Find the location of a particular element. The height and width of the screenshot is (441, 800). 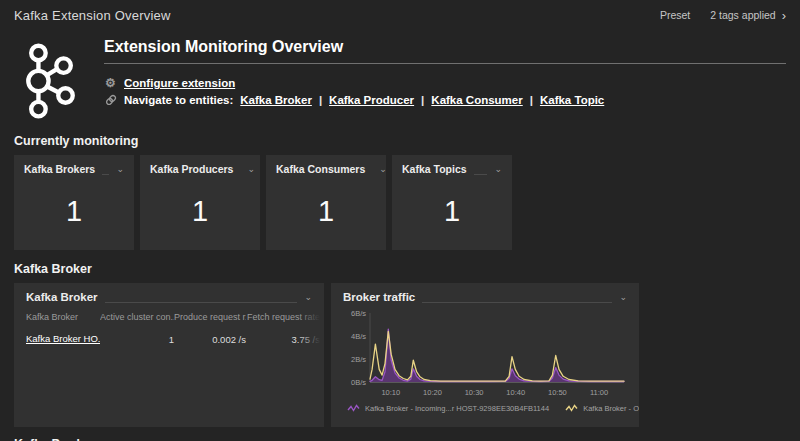

gear-icon: ⚙ is located at coordinates (110, 83).